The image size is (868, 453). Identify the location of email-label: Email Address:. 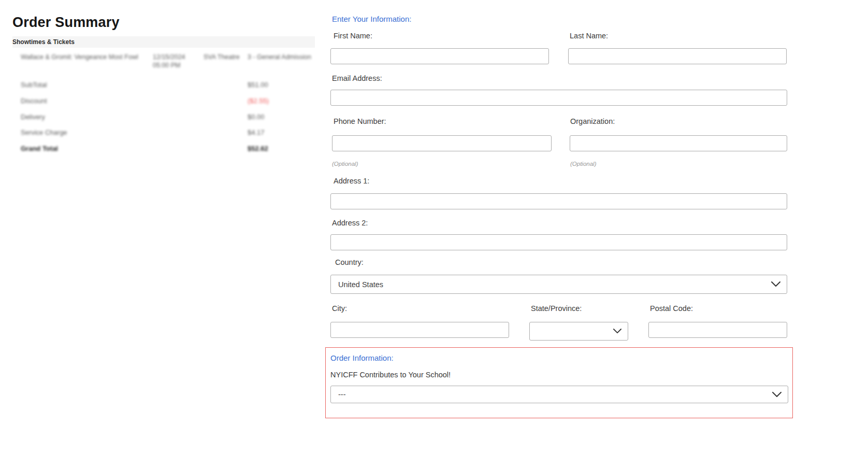
(357, 78).